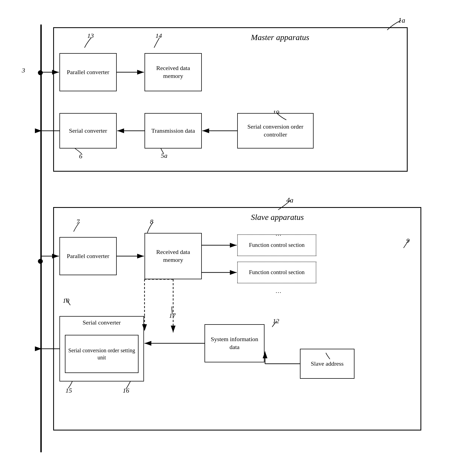  Describe the element at coordinates (280, 37) in the screenshot. I see `master-label: Master apparatus` at that location.